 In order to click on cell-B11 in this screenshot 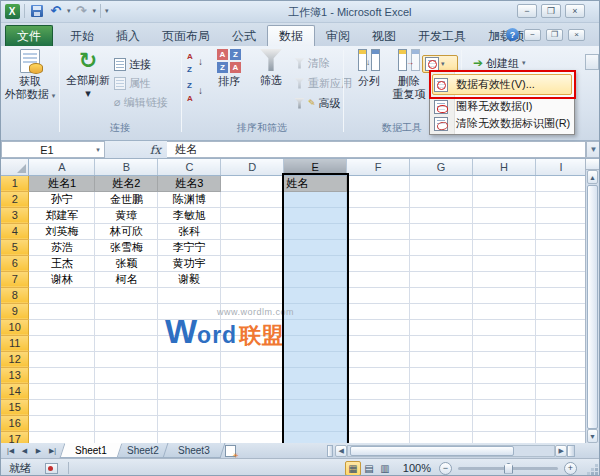, I will do `click(126, 343)`.